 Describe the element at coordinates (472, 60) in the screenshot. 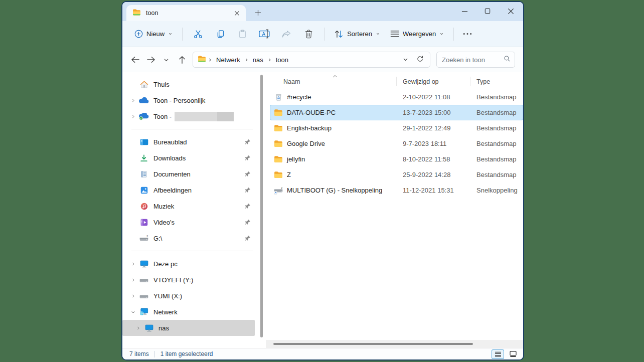

I see `search-input` at that location.